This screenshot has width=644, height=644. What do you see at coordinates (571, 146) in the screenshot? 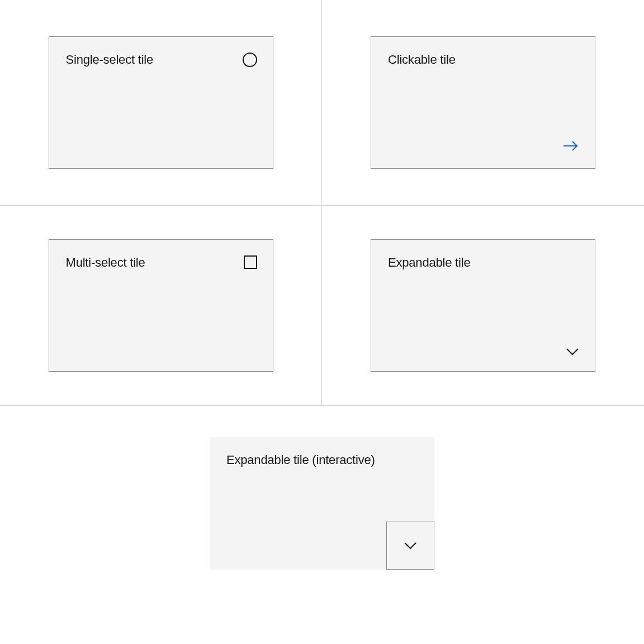
I see `arrow-right-icon` at bounding box center [571, 146].